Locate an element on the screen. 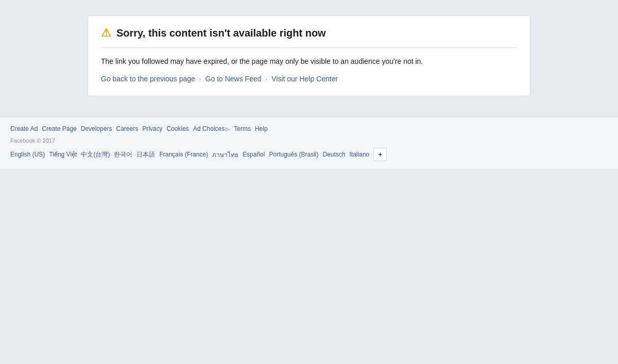 The image size is (618, 364). footer: Create Ad Create Page Developers Careers… is located at coordinates (309, 143).